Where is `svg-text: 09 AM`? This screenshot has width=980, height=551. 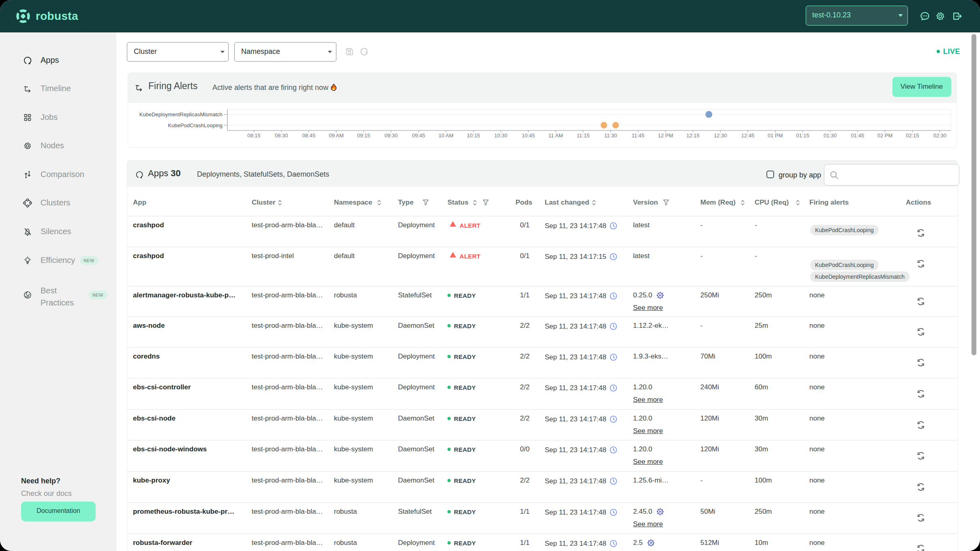
svg-text: 09 AM is located at coordinates (336, 135).